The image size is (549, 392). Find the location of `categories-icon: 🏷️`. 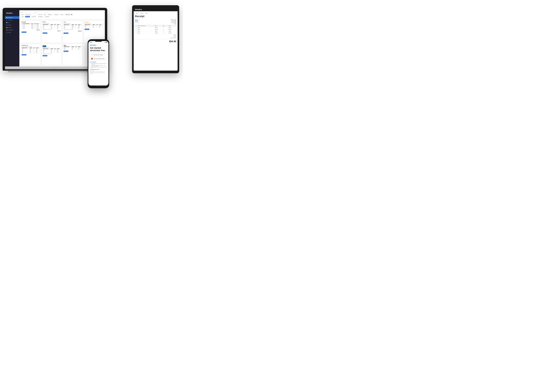

categories-icon: 🏷️ is located at coordinates (7, 30).